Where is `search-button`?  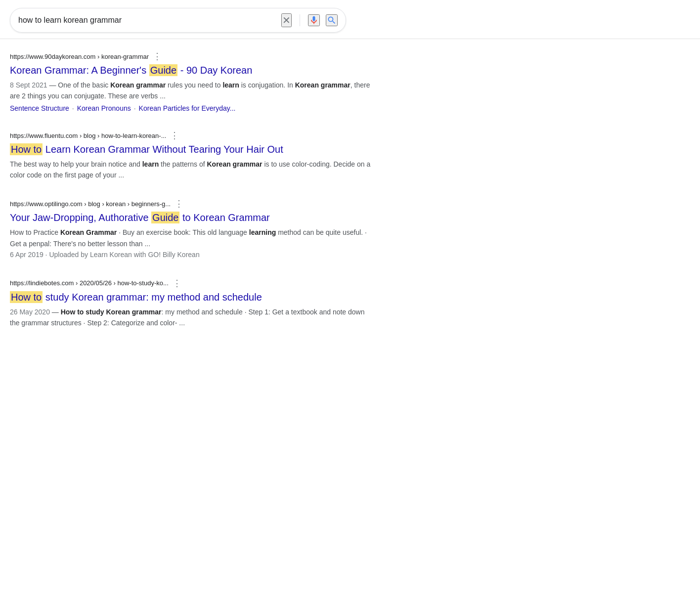
search-button is located at coordinates (332, 20).